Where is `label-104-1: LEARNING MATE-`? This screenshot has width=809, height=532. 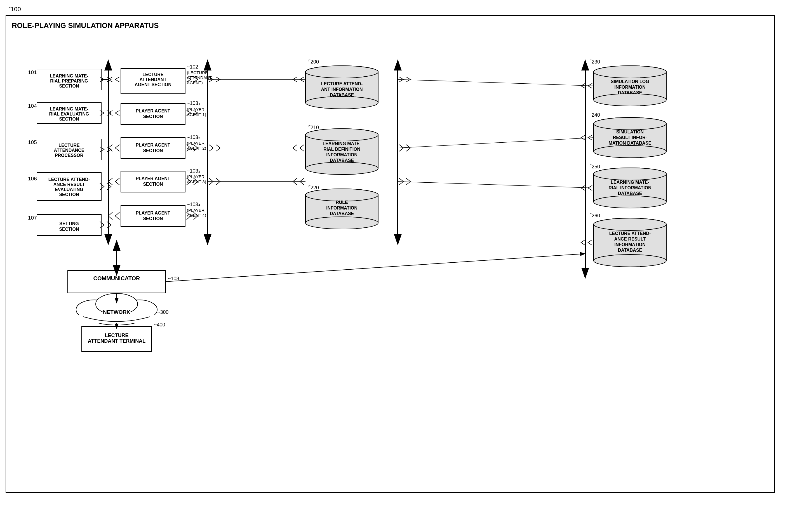 label-104-1: LEARNING MATE- is located at coordinates (69, 109).